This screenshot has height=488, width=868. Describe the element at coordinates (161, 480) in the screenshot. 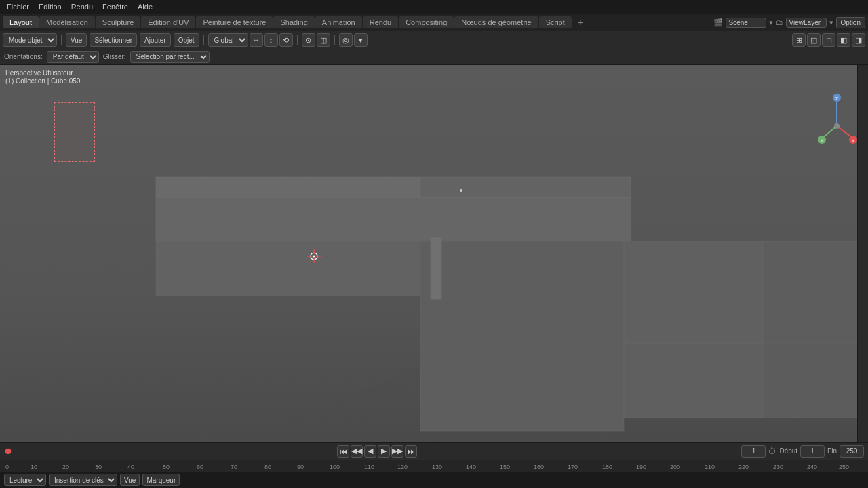

I see `marqueur-btn: Marqueur` at that location.